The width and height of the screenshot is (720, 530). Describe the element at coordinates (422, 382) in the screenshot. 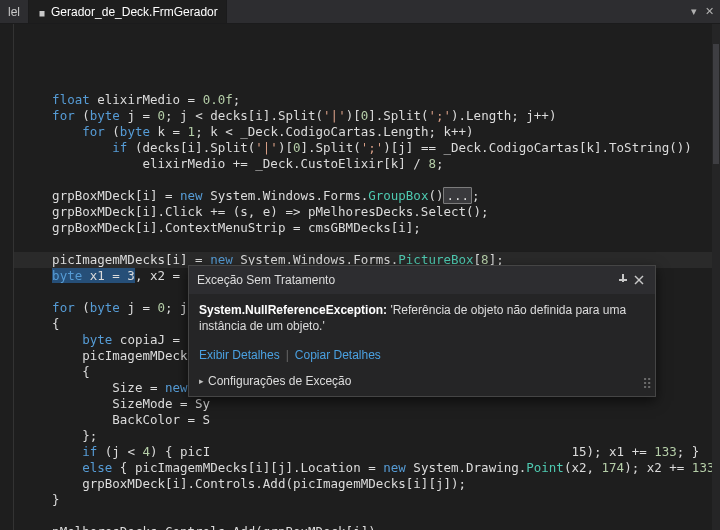

I see `tooltip-footer: ▸ Configurações de Exceção ⠿` at that location.